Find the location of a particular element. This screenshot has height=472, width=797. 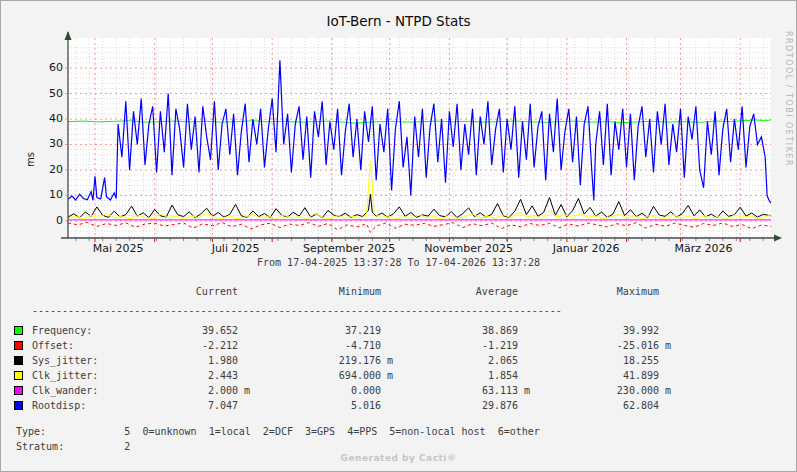

legend-row-label: Frequency: is located at coordinates (62, 331).